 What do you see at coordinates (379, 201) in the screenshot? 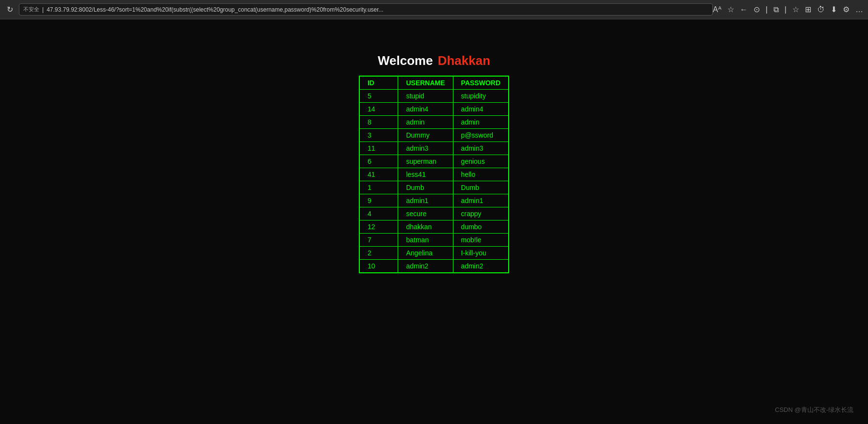
I see `cell-id: 9` at bounding box center [379, 201].